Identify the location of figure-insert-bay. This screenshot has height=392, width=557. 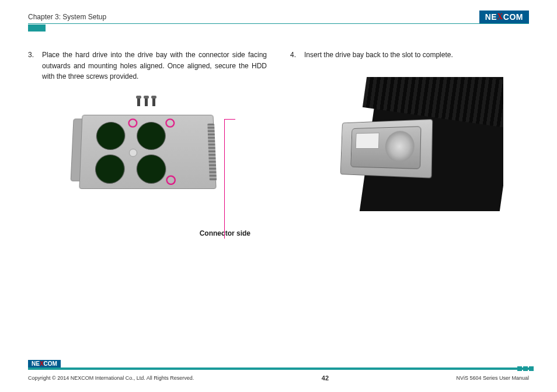
(410, 144).